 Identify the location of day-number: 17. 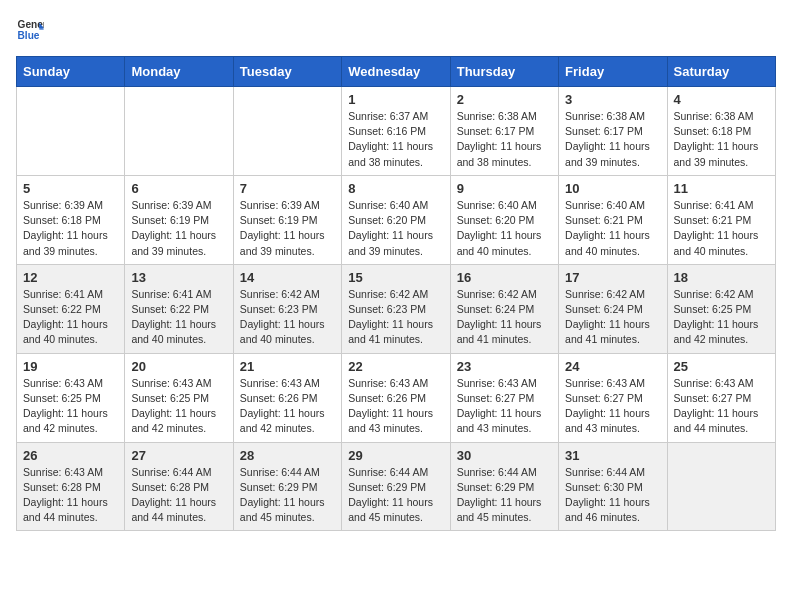
(612, 278).